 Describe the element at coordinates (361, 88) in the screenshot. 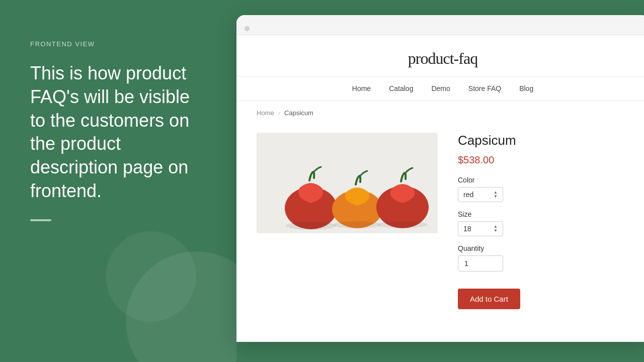

I see `nav-item-home: Home` at that location.